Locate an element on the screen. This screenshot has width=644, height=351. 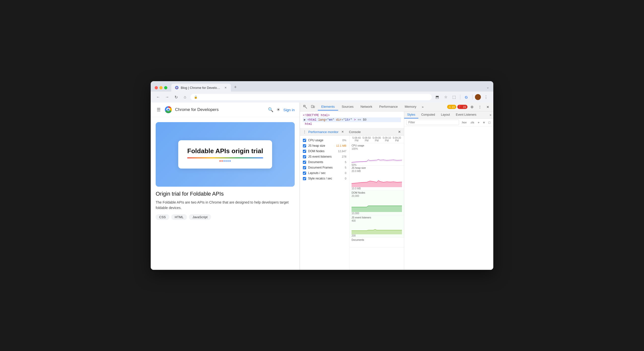
theme-toggle-button: ☀ is located at coordinates (278, 110).